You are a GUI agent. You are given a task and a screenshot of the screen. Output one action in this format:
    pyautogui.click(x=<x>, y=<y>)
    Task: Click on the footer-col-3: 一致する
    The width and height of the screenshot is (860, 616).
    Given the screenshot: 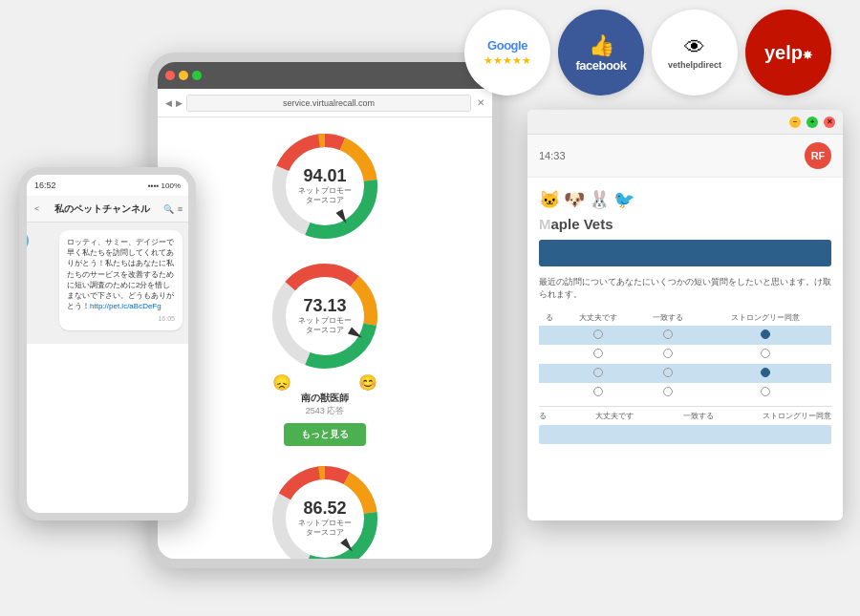 What is the action you would take?
    pyautogui.click(x=699, y=416)
    